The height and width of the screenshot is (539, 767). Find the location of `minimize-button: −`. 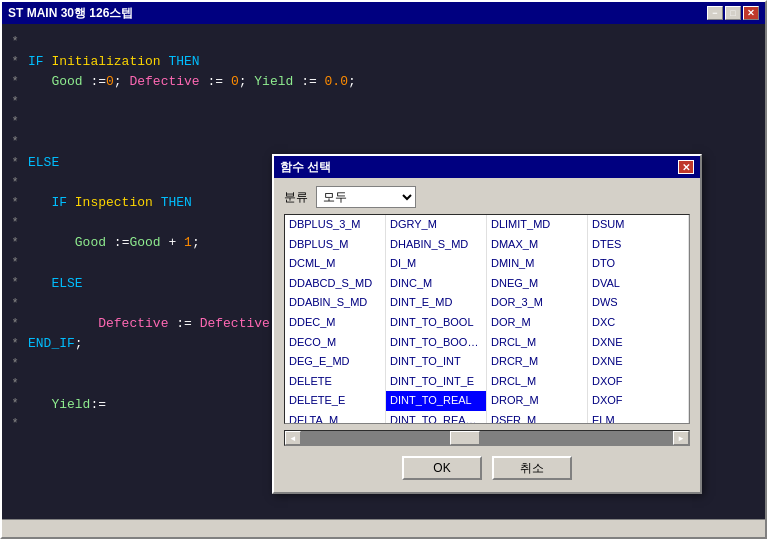

minimize-button: − is located at coordinates (715, 13).